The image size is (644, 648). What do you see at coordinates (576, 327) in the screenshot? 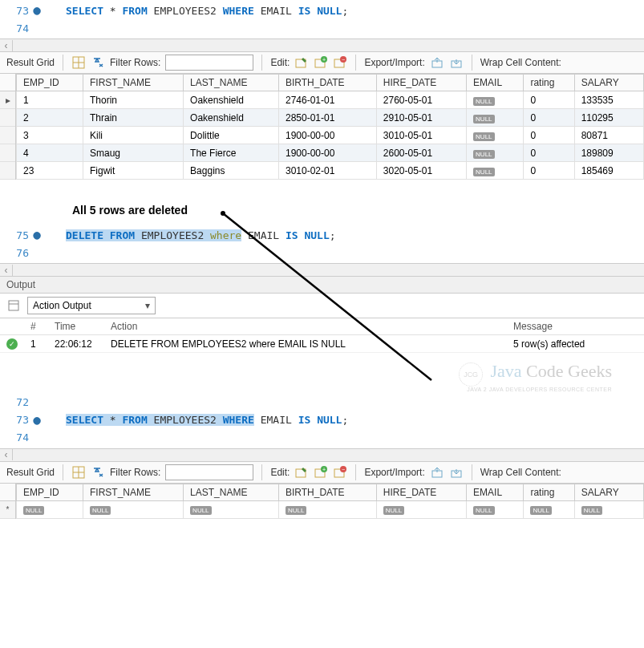
I see `output-col-message: Message` at bounding box center [576, 327].